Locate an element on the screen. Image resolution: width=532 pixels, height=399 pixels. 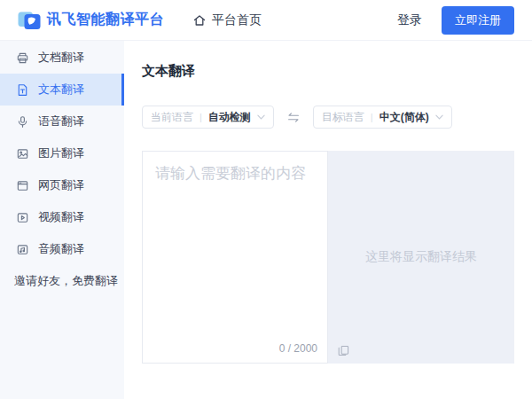
sidebar-item-label: 语音翻译 is located at coordinates (61, 121).